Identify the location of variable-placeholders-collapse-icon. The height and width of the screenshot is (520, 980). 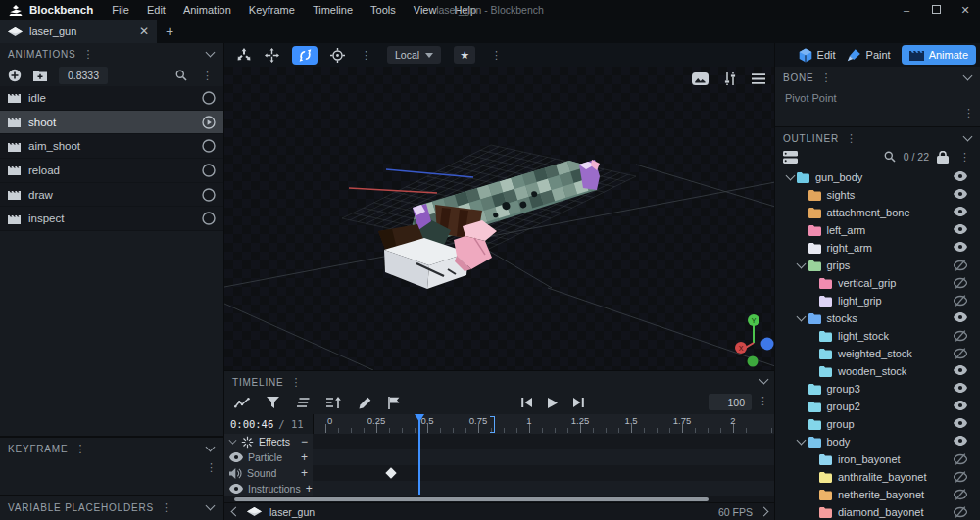
(211, 506).